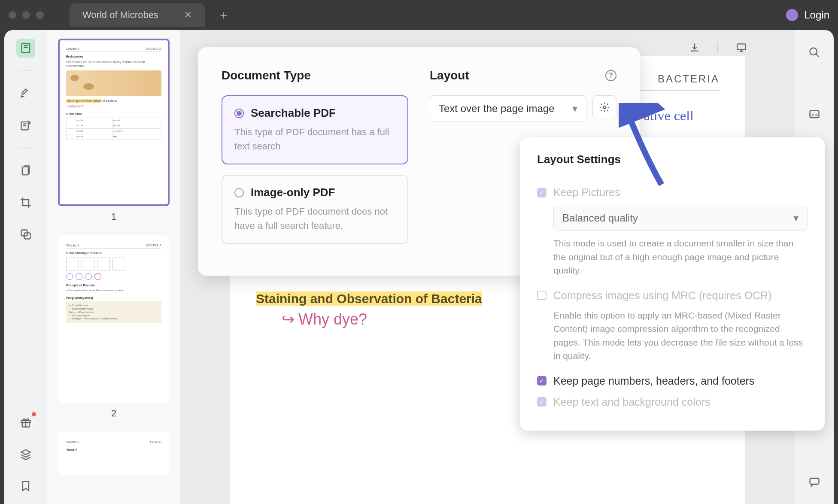 The width and height of the screenshot is (838, 504). What do you see at coordinates (224, 15) in the screenshot?
I see `add-tab-button: ＋` at bounding box center [224, 15].